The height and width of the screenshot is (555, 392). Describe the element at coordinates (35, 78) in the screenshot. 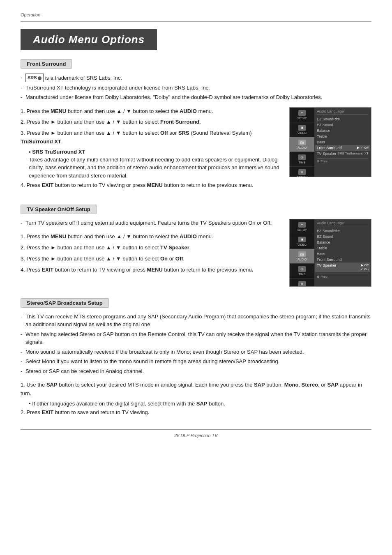

I see `srs-logo-icon: SRS` at that location.